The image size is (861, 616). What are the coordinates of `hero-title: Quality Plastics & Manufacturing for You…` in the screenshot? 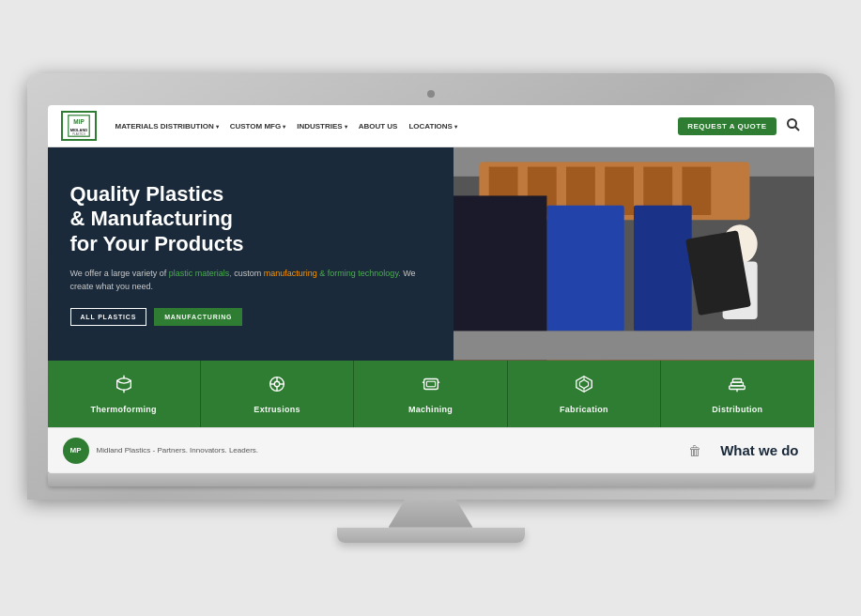 It's located at (251, 220).